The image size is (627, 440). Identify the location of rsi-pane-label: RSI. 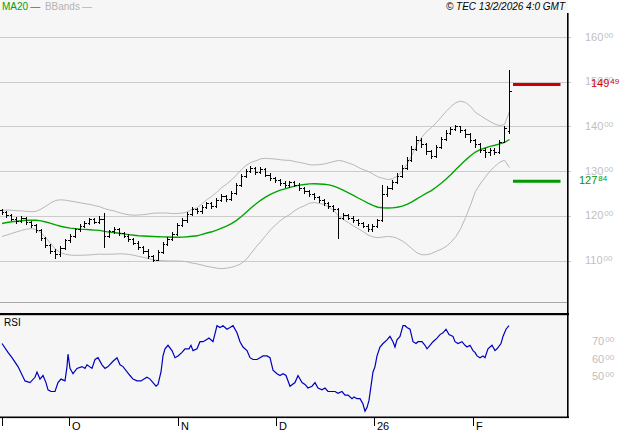
(12, 322).